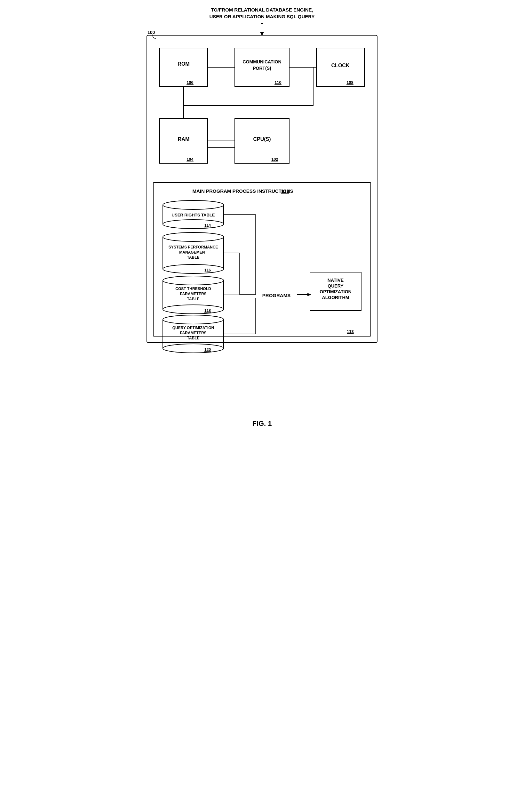 The image size is (524, 812). Describe the element at coordinates (208, 311) in the screenshot. I see `svg-text: 118` at that location.